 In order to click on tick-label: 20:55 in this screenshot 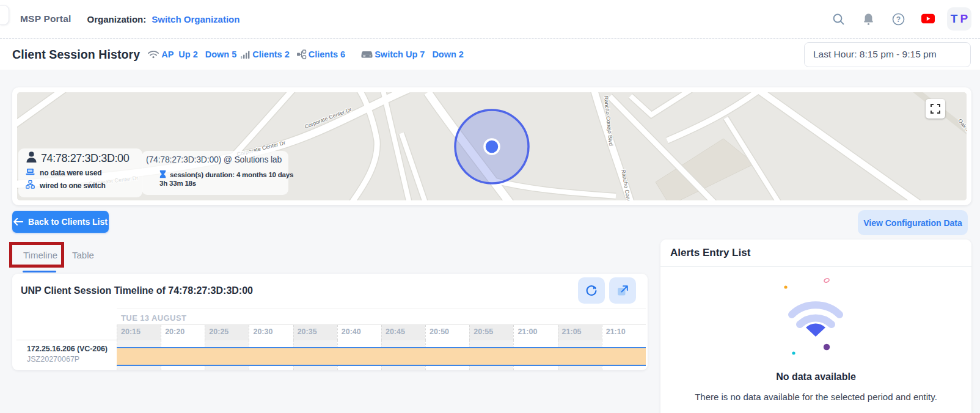, I will do `click(491, 332)`.